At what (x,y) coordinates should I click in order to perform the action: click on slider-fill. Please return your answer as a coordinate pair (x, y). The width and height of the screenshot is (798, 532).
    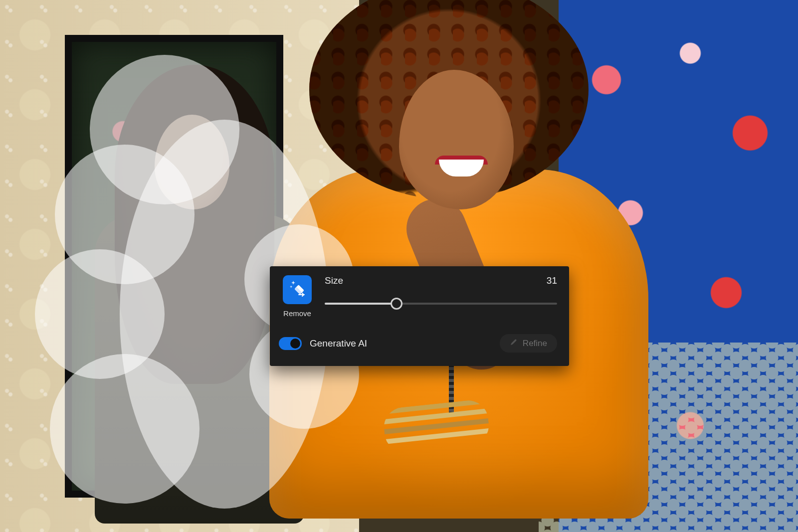
    Looking at the image, I should click on (361, 304).